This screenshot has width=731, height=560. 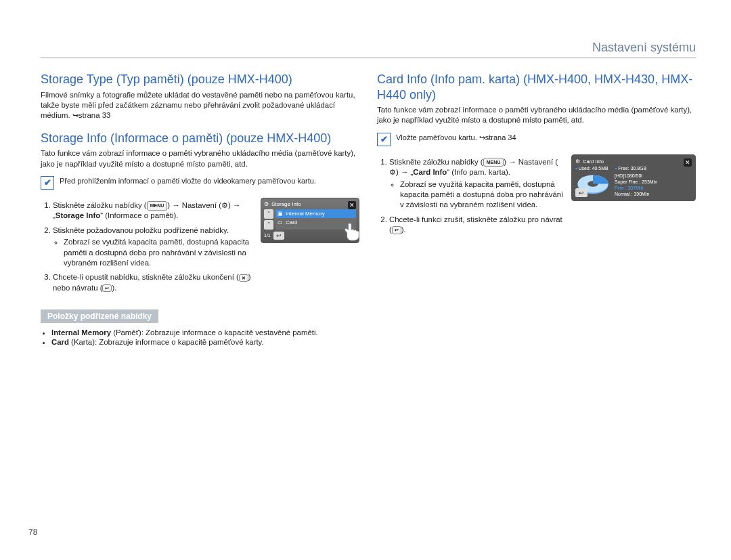 I want to click on pager: 1/1, so click(x=267, y=236).